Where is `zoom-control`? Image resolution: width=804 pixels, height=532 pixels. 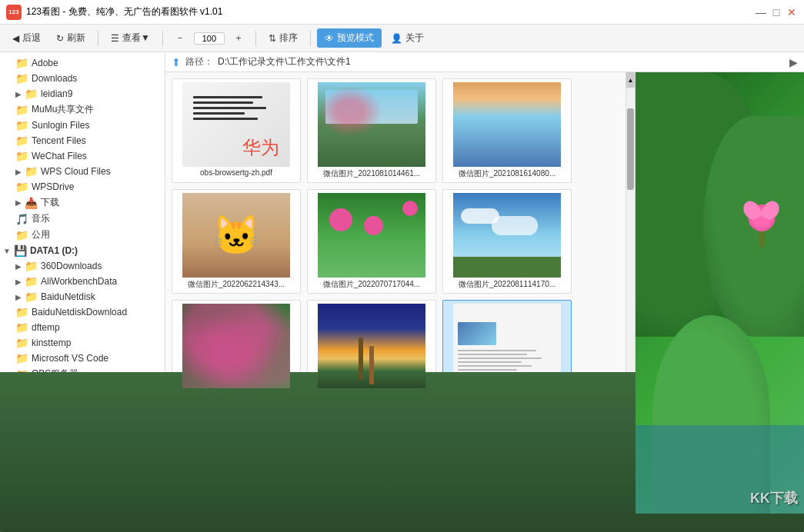 zoom-control is located at coordinates (209, 38).